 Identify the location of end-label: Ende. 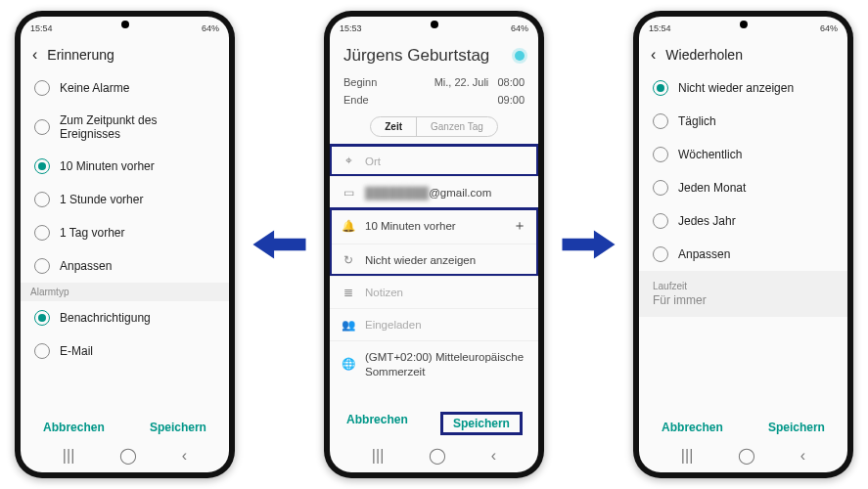
(356, 100).